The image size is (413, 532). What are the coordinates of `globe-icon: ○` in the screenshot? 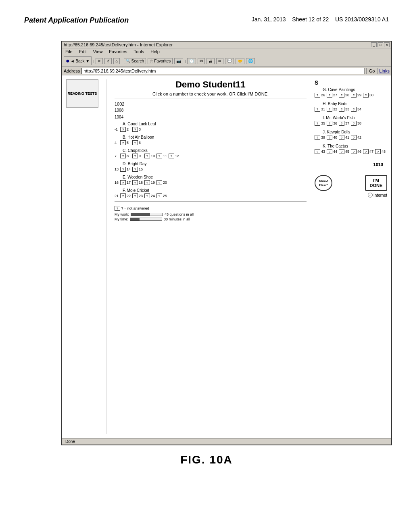 It's located at (370, 195).